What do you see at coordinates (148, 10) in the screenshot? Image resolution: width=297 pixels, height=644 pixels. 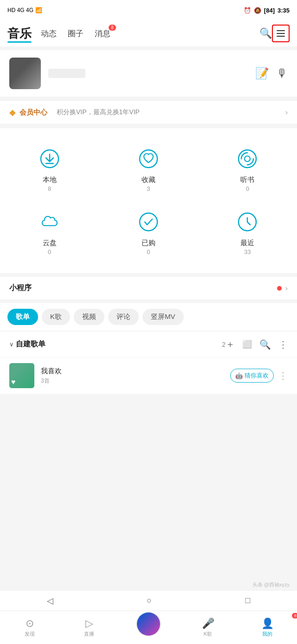 I see `status-bar: HD 4G 4G 📶 ⏰ 🔕 [84] 3:35` at bounding box center [148, 10].